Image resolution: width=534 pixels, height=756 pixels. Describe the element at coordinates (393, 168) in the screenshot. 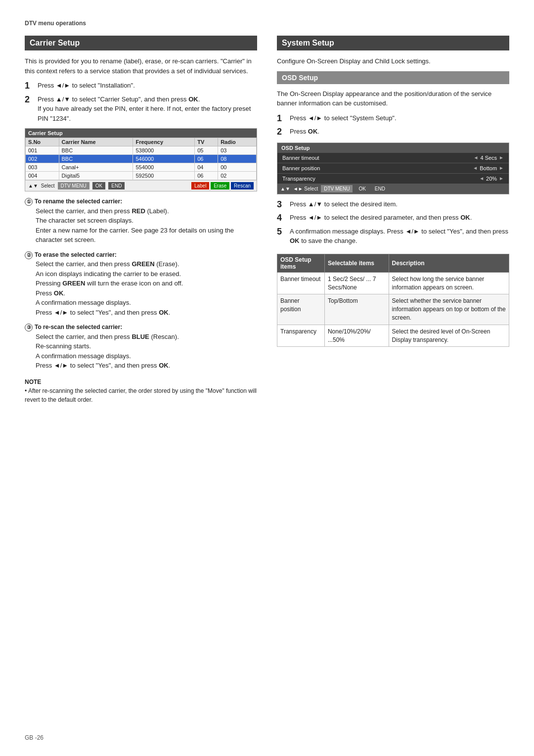

I see `osd-screen: OSD Setup Banner timeout◄4 Secs►Banner p…` at that location.